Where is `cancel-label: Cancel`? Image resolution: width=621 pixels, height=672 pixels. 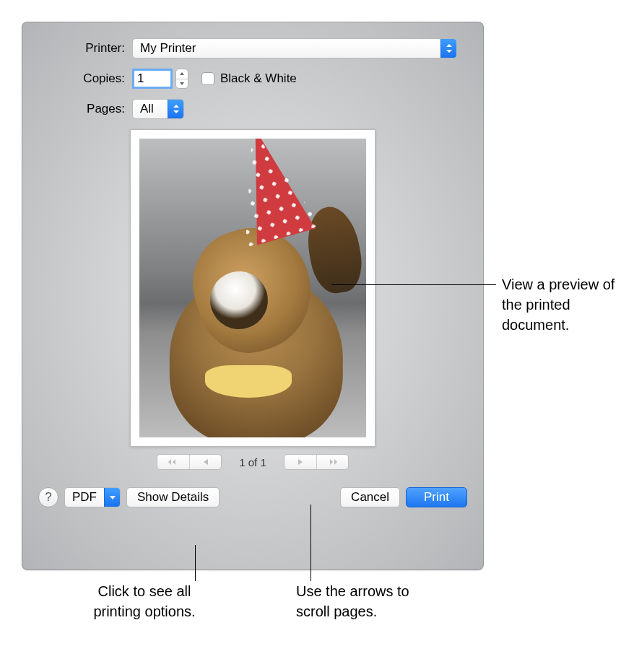
cancel-label: Cancel is located at coordinates (370, 497).